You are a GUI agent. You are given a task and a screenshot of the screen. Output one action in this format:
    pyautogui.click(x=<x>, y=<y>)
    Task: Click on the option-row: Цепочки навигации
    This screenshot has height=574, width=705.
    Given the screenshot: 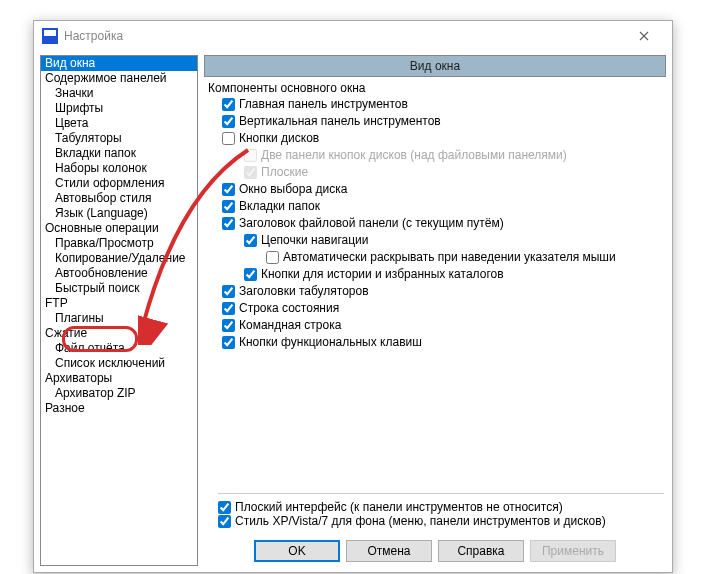 What is the action you would take?
    pyautogui.click(x=455, y=240)
    